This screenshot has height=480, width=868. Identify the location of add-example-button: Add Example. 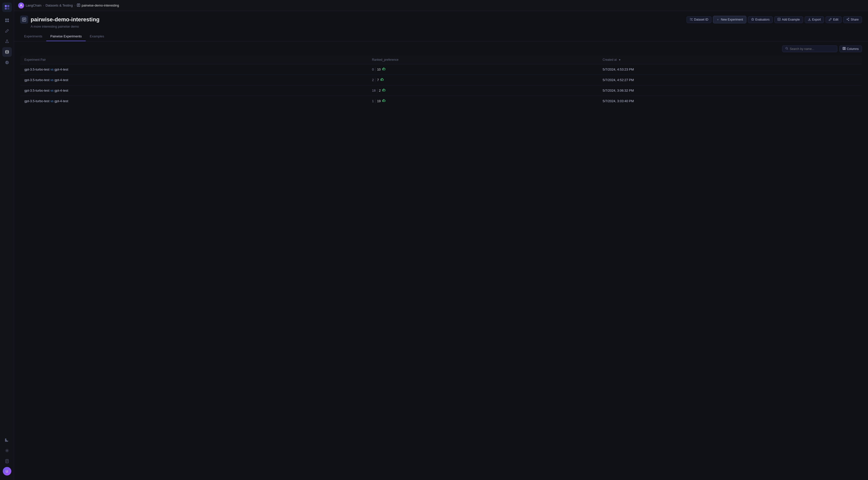
(788, 20).